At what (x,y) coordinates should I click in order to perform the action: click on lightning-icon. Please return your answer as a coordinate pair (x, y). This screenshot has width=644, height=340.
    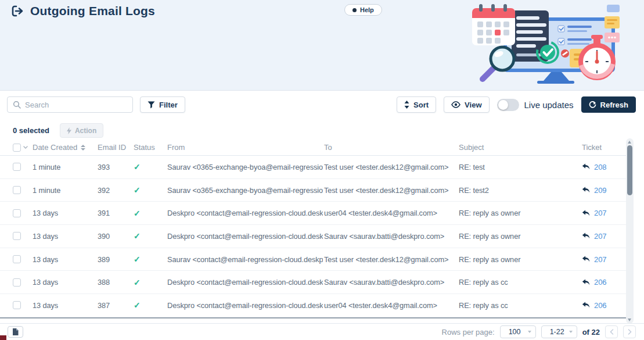
    Looking at the image, I should click on (69, 131).